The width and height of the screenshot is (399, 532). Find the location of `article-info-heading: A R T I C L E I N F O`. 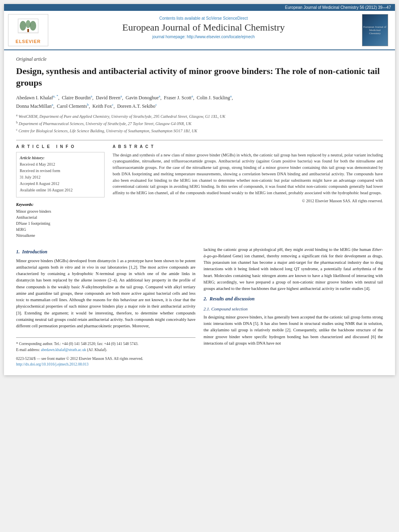

article-info-heading: A R T I C L E I N F O is located at coordinates (60, 146).